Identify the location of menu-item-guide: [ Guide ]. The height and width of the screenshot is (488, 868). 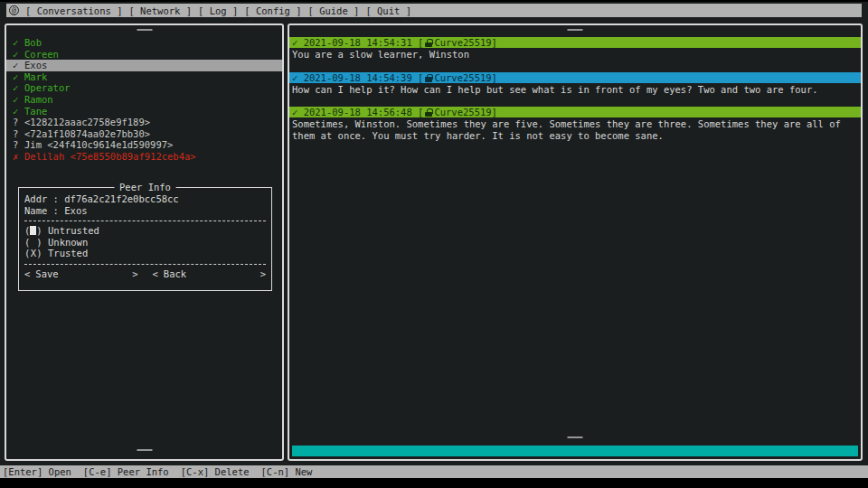
(335, 11).